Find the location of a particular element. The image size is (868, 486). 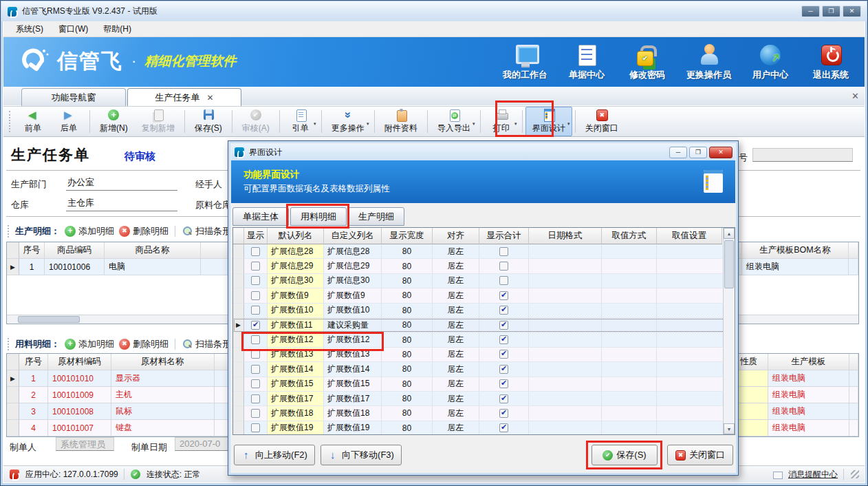

scroll-down-icon: ▼ is located at coordinates (729, 429).